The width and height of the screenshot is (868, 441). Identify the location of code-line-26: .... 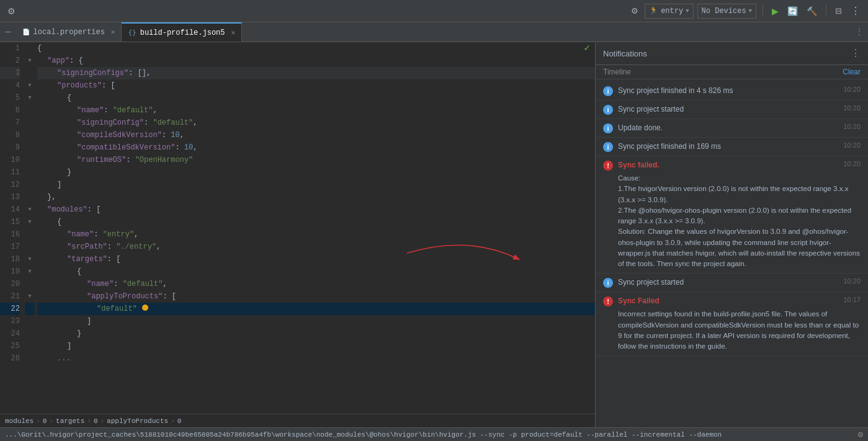
(316, 359).